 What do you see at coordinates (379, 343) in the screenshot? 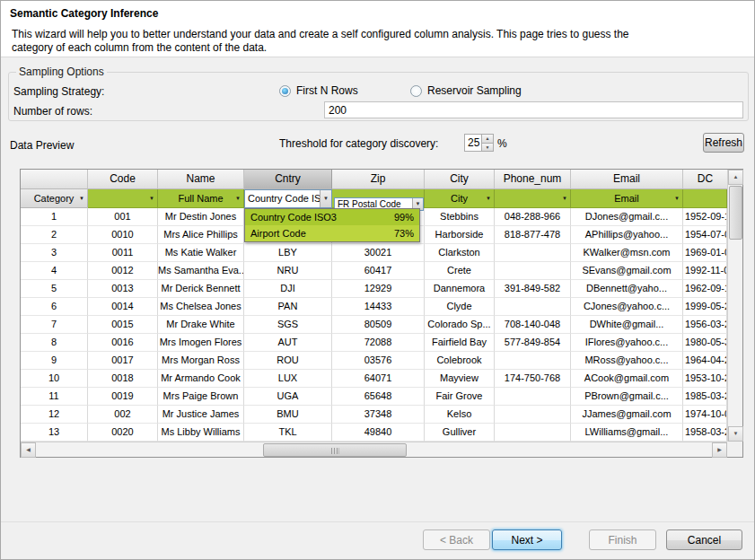
I see `cell-zip: 72088` at bounding box center [379, 343].